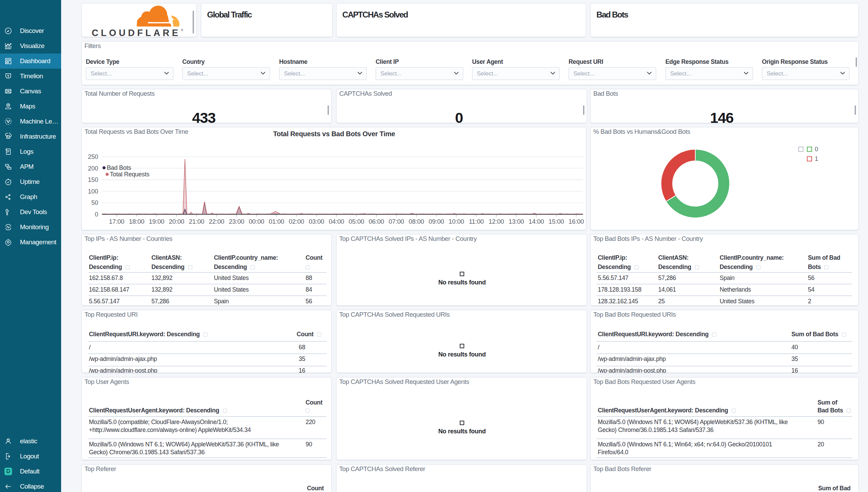  Describe the element at coordinates (130, 174) in the screenshot. I see `svg-text: Total Requests` at that location.